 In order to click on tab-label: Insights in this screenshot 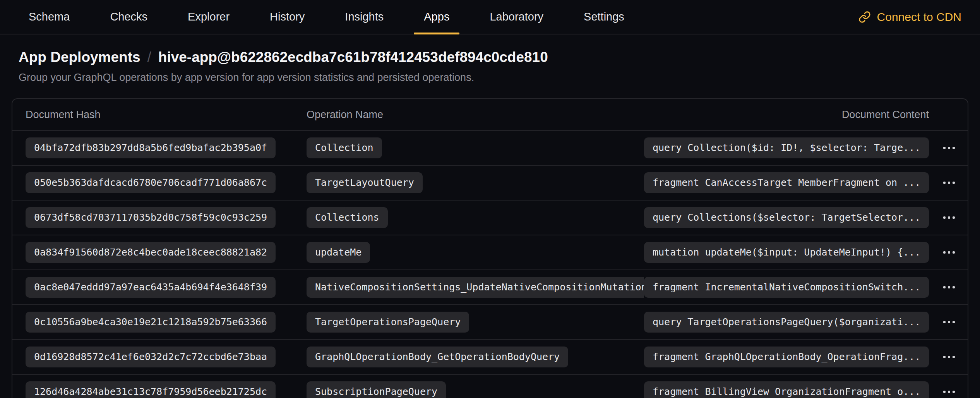, I will do `click(364, 17)`.